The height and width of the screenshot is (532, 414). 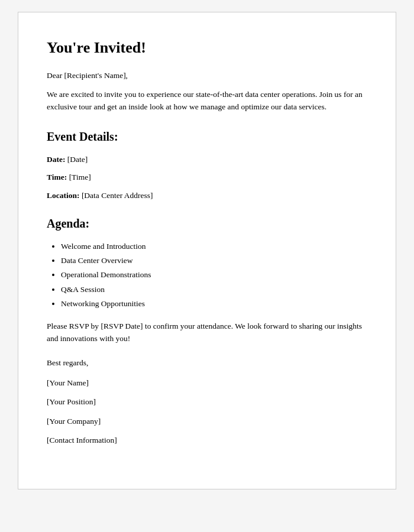 I want to click on date-line: Date: [Date], so click(x=207, y=160).